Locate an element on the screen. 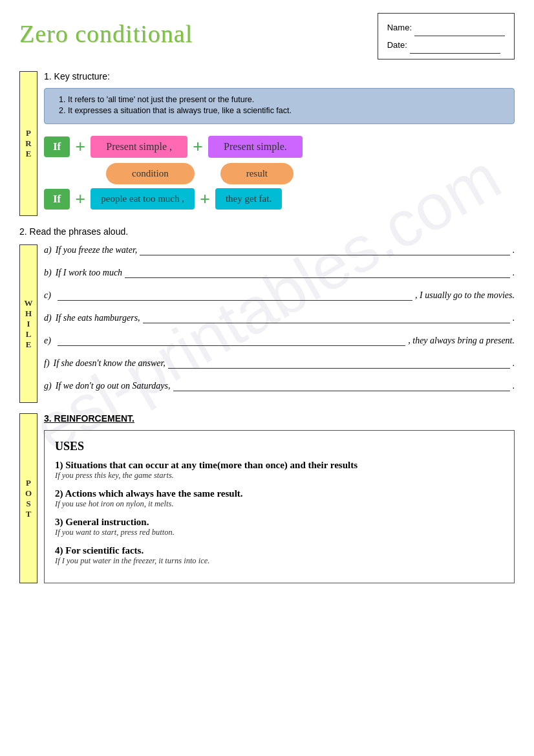  name-field is located at coordinates (460, 27).